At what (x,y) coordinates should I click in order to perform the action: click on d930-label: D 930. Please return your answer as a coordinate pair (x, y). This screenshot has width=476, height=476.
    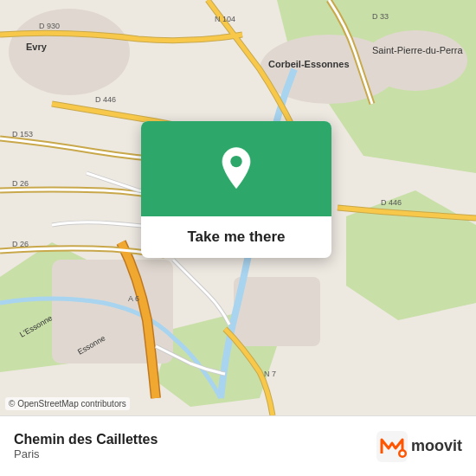
    Looking at the image, I should click on (49, 26).